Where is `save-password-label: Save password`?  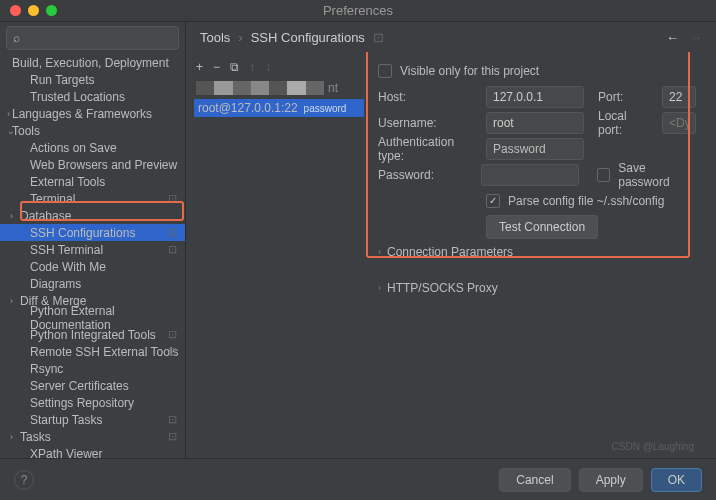
save-password-label: Save password is located at coordinates (657, 175).